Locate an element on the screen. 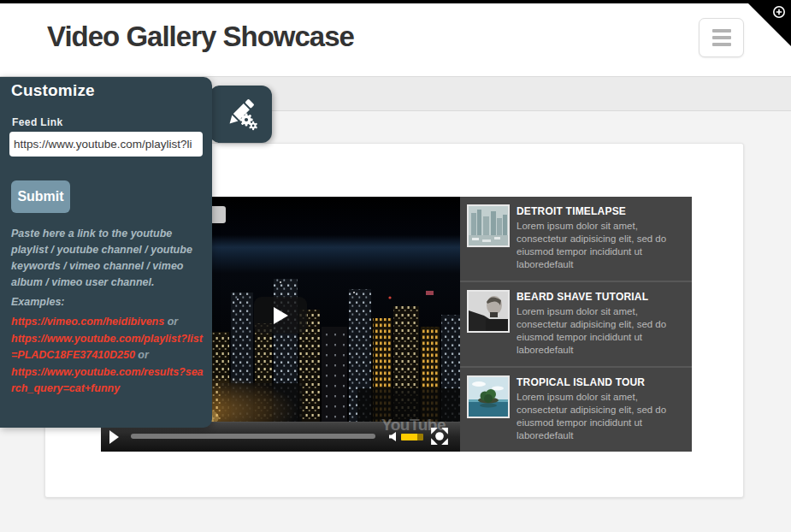  speaker-icon is located at coordinates (393, 436).